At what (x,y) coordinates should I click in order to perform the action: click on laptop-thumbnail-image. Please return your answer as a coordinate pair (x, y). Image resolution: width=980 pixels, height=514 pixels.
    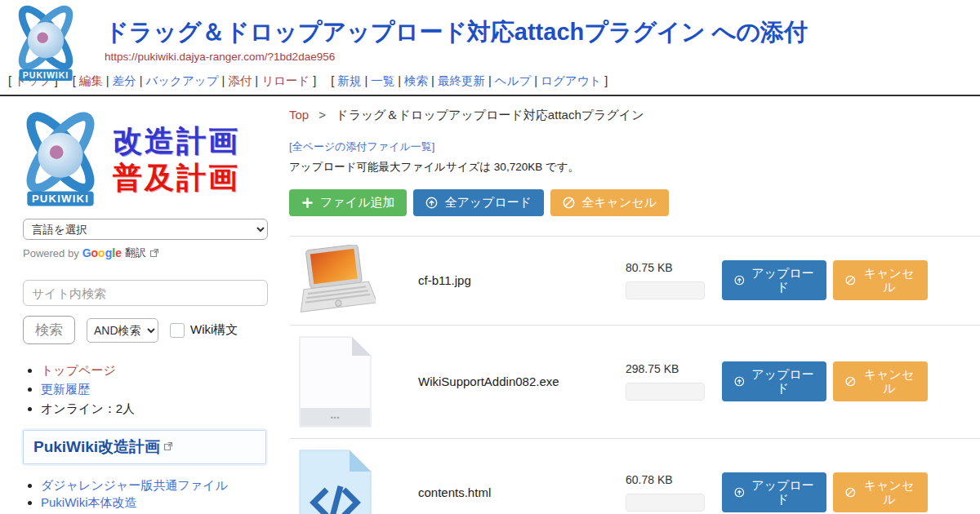
    Looking at the image, I should click on (335, 281).